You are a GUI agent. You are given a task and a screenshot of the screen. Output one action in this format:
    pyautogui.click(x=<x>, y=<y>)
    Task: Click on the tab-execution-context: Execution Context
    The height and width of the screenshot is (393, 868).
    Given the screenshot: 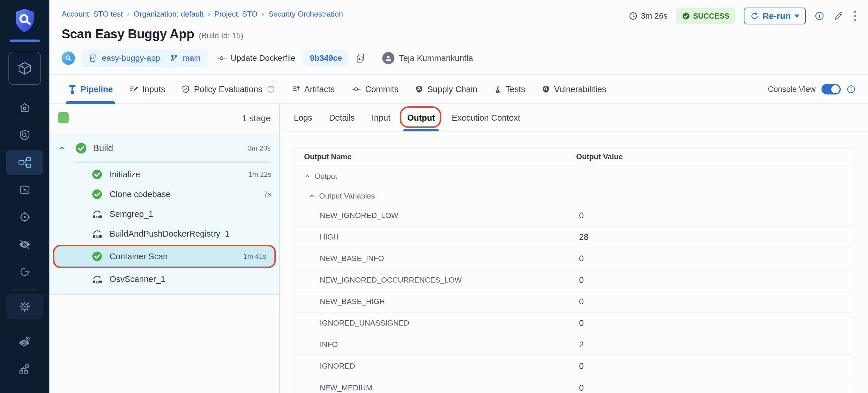 What is the action you would take?
    pyautogui.click(x=486, y=118)
    